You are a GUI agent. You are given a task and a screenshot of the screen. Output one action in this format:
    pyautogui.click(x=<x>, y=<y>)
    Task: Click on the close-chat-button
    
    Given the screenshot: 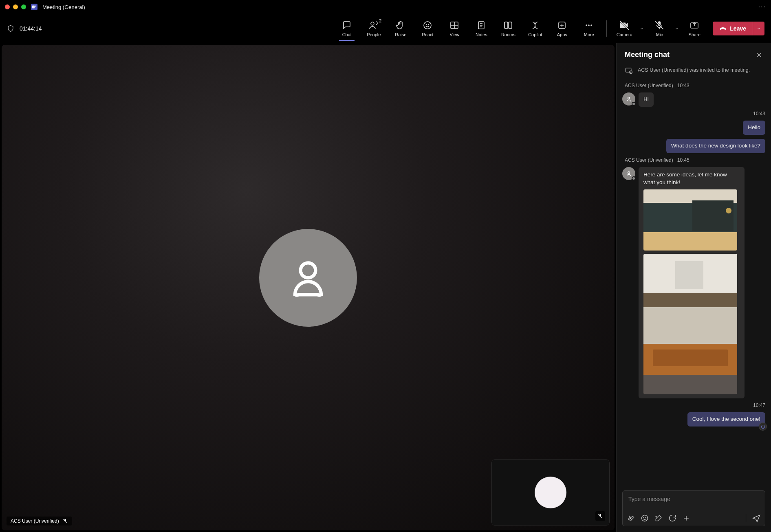 What is the action you would take?
    pyautogui.click(x=759, y=55)
    